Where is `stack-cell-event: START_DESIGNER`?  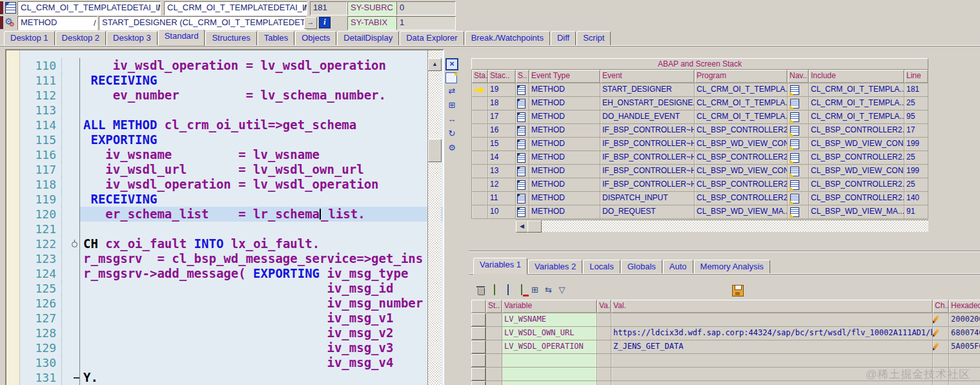
stack-cell-event: START_DESIGNER is located at coordinates (648, 90).